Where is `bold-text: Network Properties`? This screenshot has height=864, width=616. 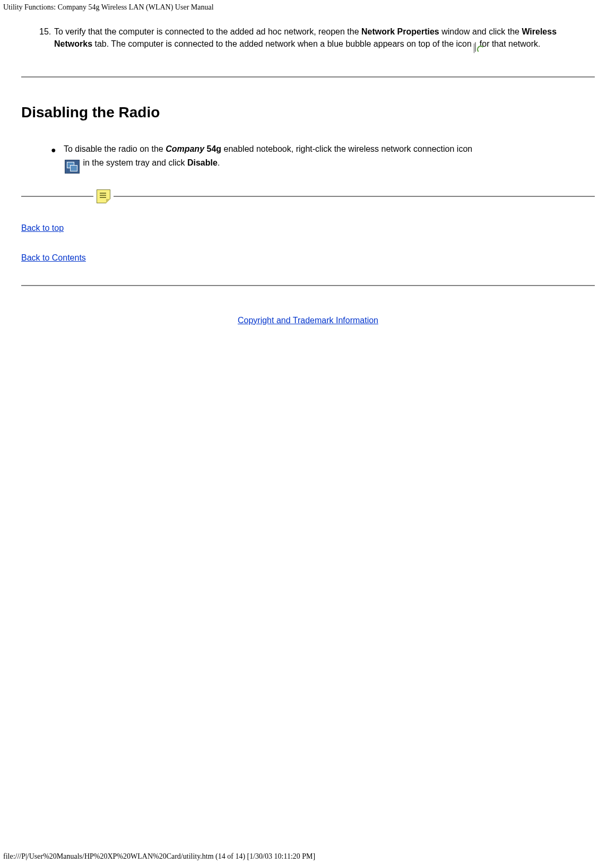
bold-text: Network Properties is located at coordinates (400, 32).